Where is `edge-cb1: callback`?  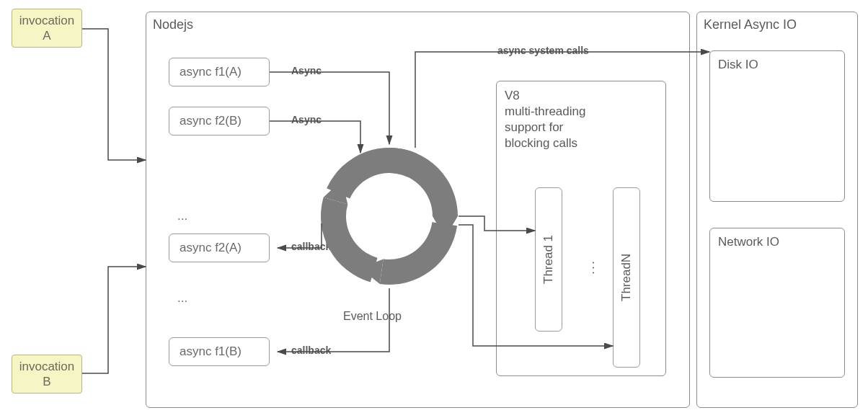 edge-cb1: callback is located at coordinates (311, 246).